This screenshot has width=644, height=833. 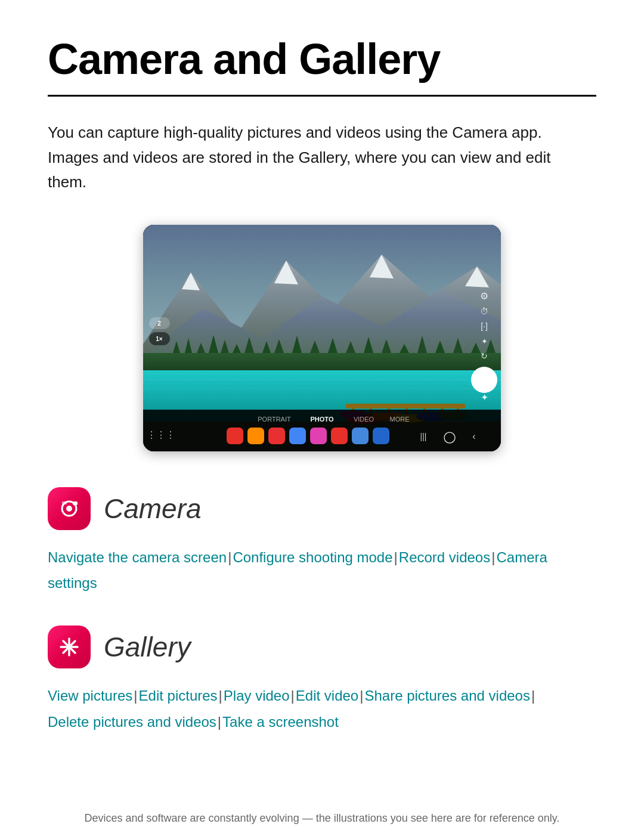 What do you see at coordinates (256, 695) in the screenshot?
I see `link-play-video: Play video` at bounding box center [256, 695].